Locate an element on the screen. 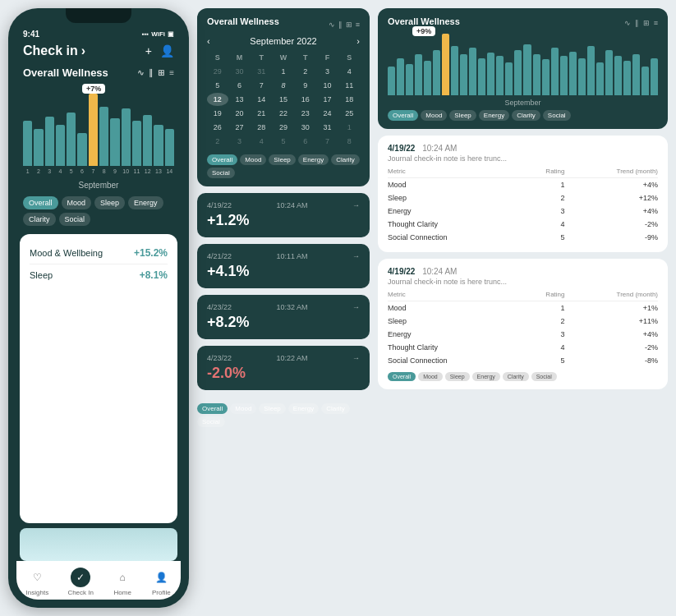  profile-icon: 👤 is located at coordinates (168, 51).